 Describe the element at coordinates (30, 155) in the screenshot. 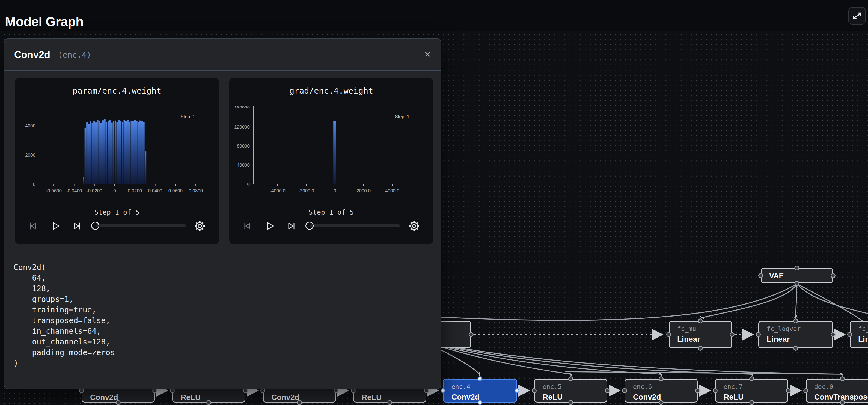

I see `y-tick-label: 2000` at that location.